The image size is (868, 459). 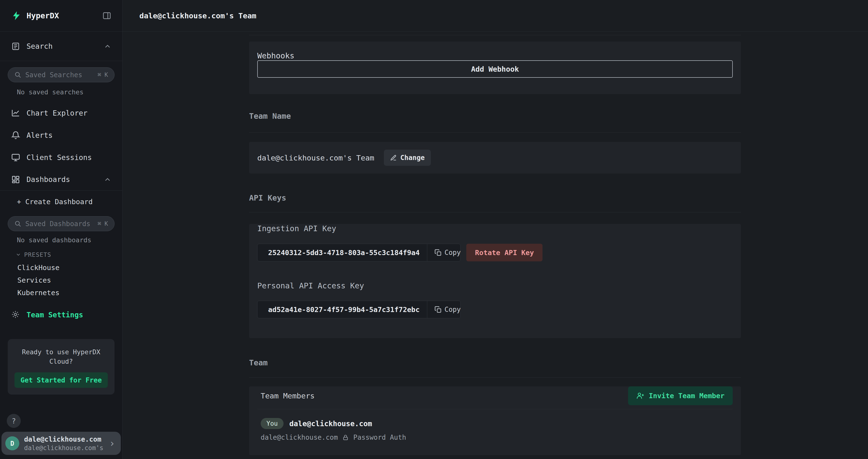 I want to click on sidebar-item-label: Dashboards, so click(x=65, y=179).